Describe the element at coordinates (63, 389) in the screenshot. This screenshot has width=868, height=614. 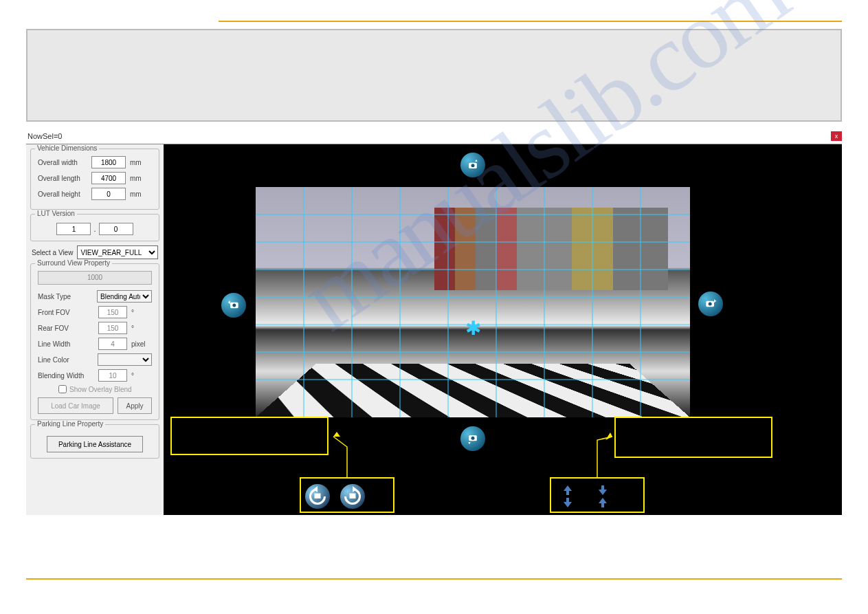
I see `show-overlay-blend-checkbox` at that location.